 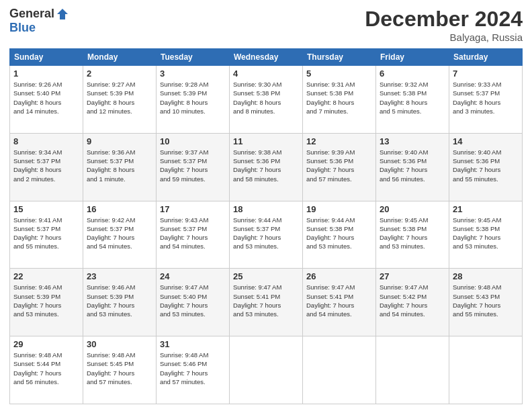 I want to click on table-row: 14Sunrise: 9:40 AM Sunset: 5:36 PM Dayli…, so click(x=486, y=167).